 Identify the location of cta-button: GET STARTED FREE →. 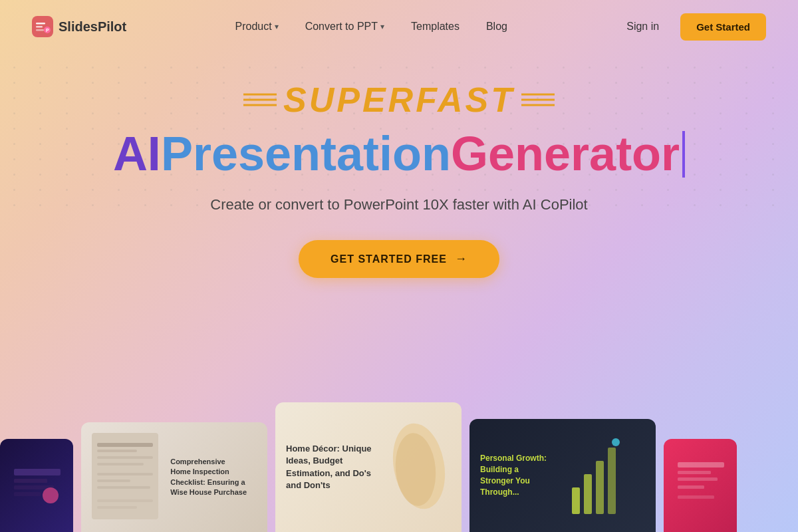
(399, 259).